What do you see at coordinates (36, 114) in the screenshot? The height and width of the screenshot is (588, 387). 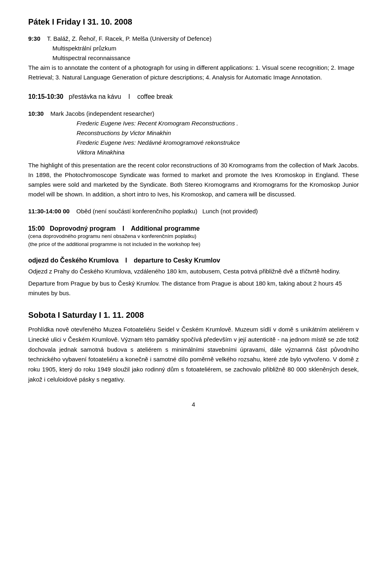 I see `session-1030-time: 10:30` at bounding box center [36, 114].